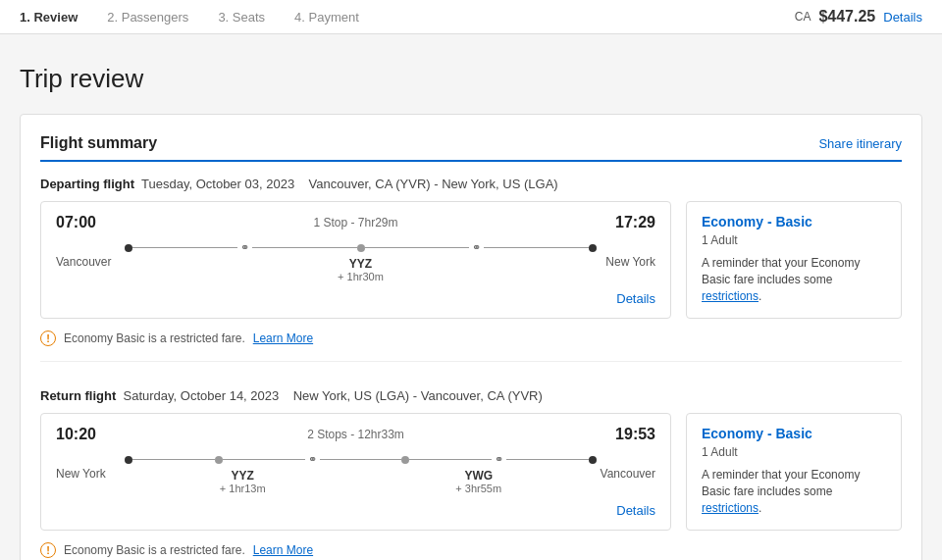 The height and width of the screenshot is (560, 942). Describe the element at coordinates (759, 508) in the screenshot. I see `return-economy-note-post: .` at that location.